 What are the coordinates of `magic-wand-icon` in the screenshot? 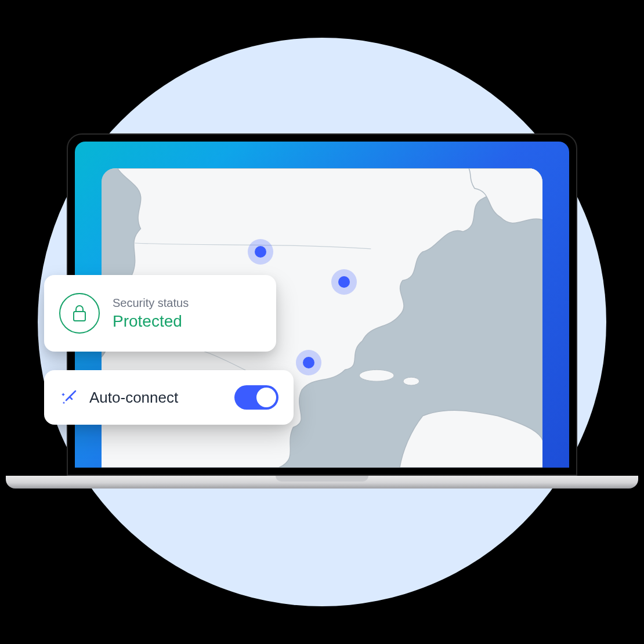 It's located at (69, 397).